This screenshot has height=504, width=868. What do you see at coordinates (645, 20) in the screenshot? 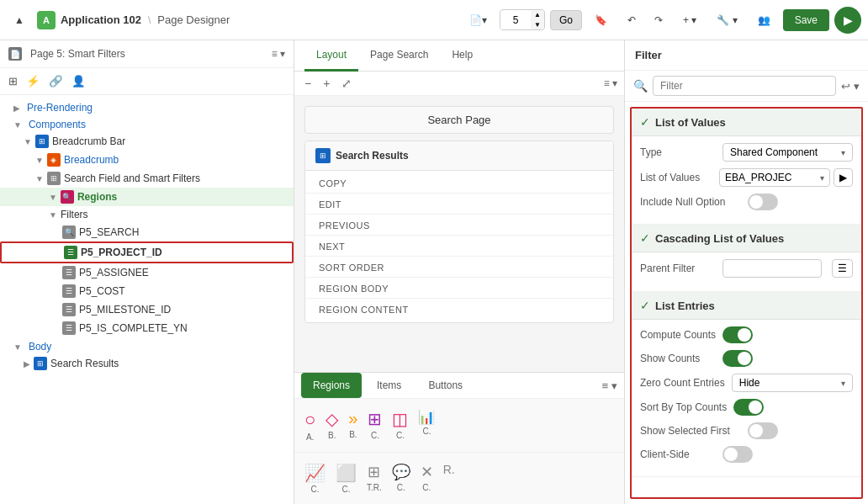
I see `undo-redo-group: ↶ ↷` at bounding box center [645, 20].